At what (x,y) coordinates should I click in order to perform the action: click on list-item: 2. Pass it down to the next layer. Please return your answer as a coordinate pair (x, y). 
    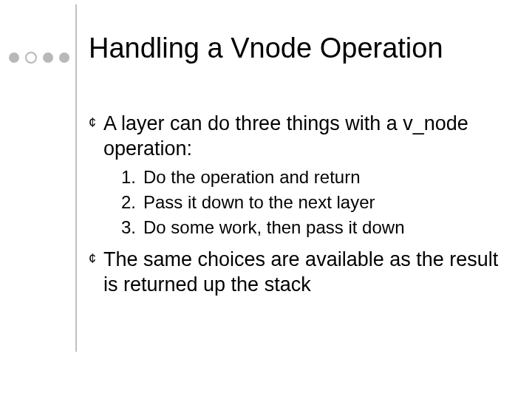
    Looking at the image, I should click on (312, 202).